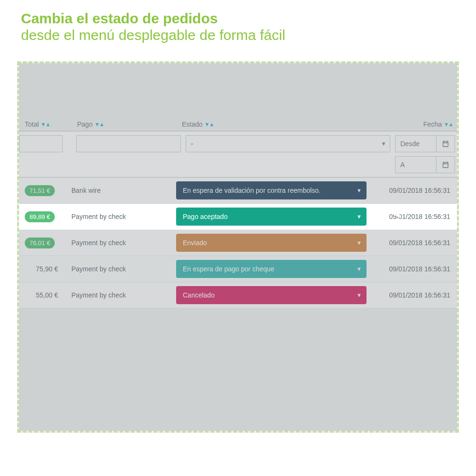 The image size is (476, 476). I want to click on status-label: Cancelado, so click(199, 295).